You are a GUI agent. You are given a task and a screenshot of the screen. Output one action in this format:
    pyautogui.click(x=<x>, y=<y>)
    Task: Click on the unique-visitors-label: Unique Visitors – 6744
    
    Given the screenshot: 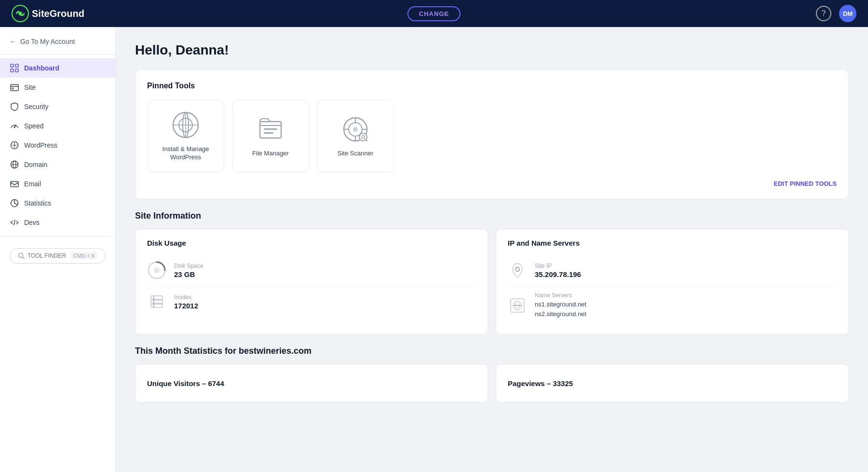 What is the action you would take?
    pyautogui.click(x=186, y=383)
    